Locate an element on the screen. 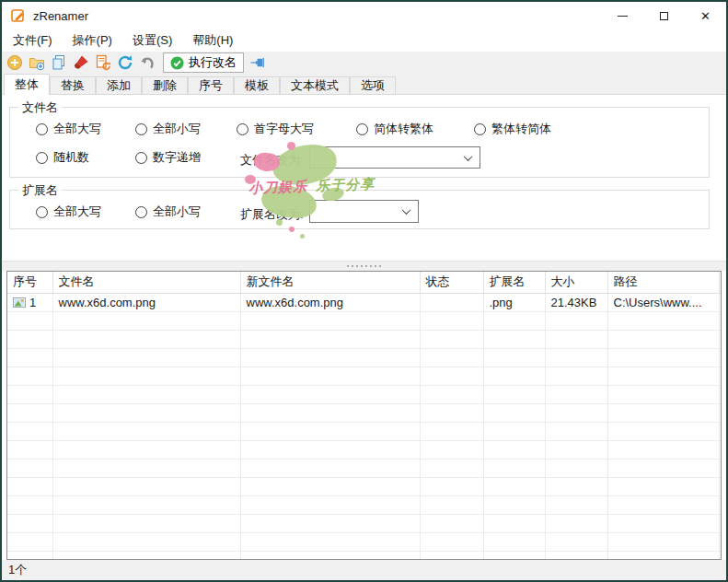 The width and height of the screenshot is (728, 582). radio-label: 首字母大写 is located at coordinates (283, 129).